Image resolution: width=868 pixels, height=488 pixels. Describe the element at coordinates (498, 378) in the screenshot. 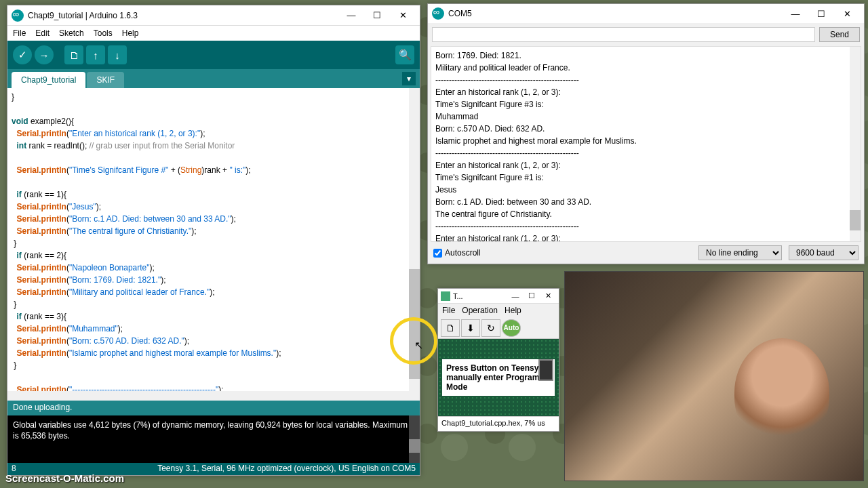

I see `tn-body: Press Button on Teensy to manually enter…` at that location.